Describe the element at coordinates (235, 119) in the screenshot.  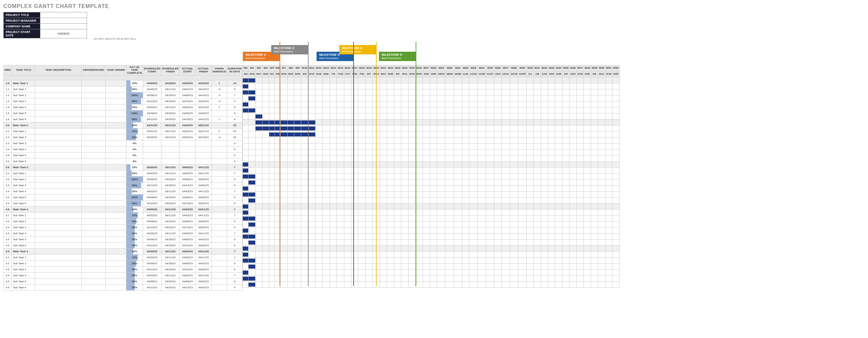
I see `cell: 4` at that location.